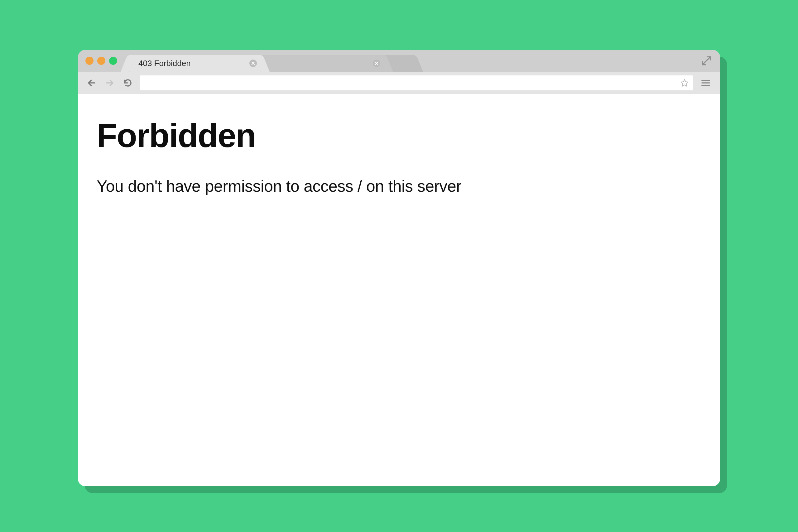 The image size is (798, 532). Describe the element at coordinates (101, 61) in the screenshot. I see `window-traffic-lights` at that location.